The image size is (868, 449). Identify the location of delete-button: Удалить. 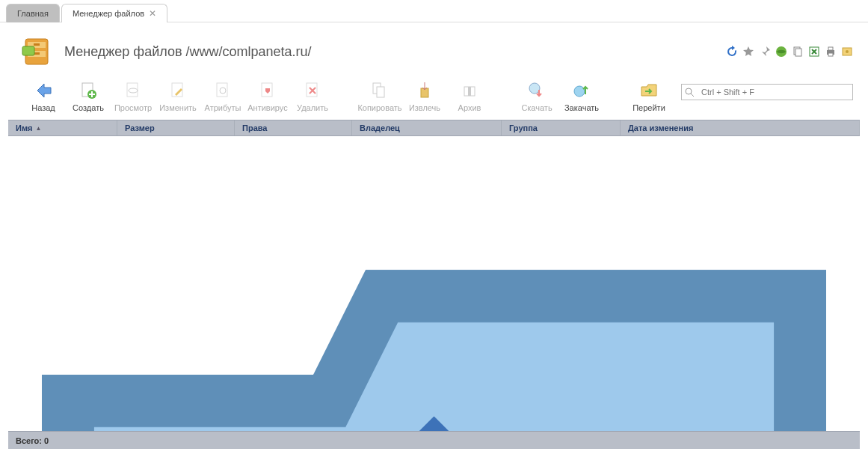
(313, 97).